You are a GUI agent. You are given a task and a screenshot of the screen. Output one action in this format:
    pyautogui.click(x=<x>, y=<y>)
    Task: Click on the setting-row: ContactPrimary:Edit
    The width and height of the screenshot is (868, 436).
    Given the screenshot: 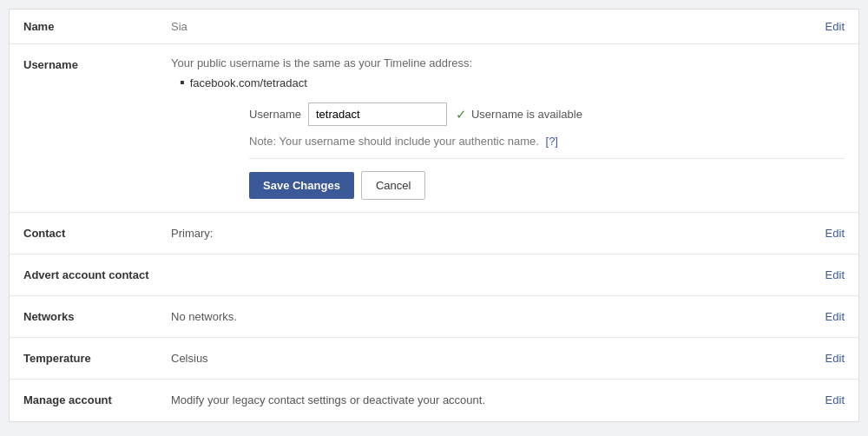 What is the action you would take?
    pyautogui.click(x=434, y=234)
    